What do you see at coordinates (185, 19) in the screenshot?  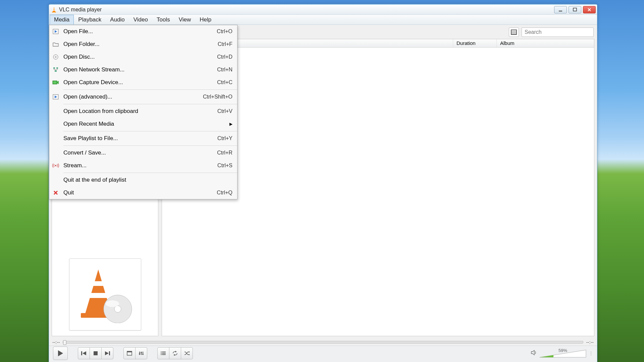 I see `menu-view: View` at bounding box center [185, 19].